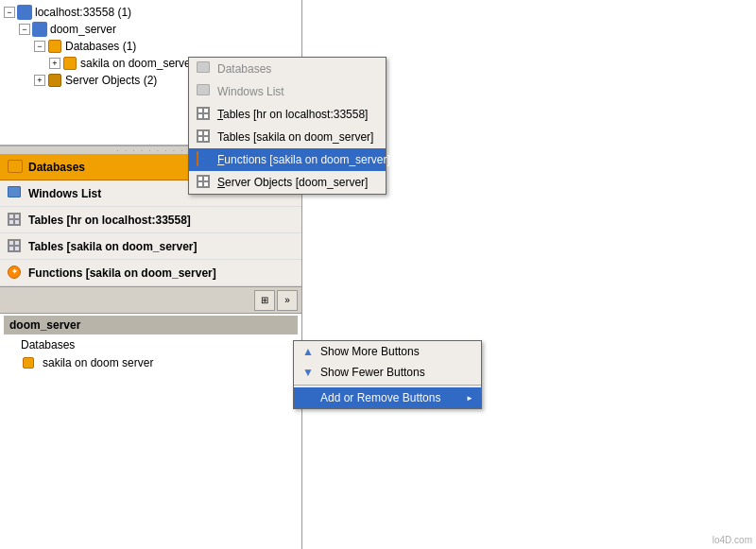 Image resolution: width=756 pixels, height=549 pixels. Describe the element at coordinates (287, 300) in the screenshot. I see `toolbar-btn-more: »` at that location.